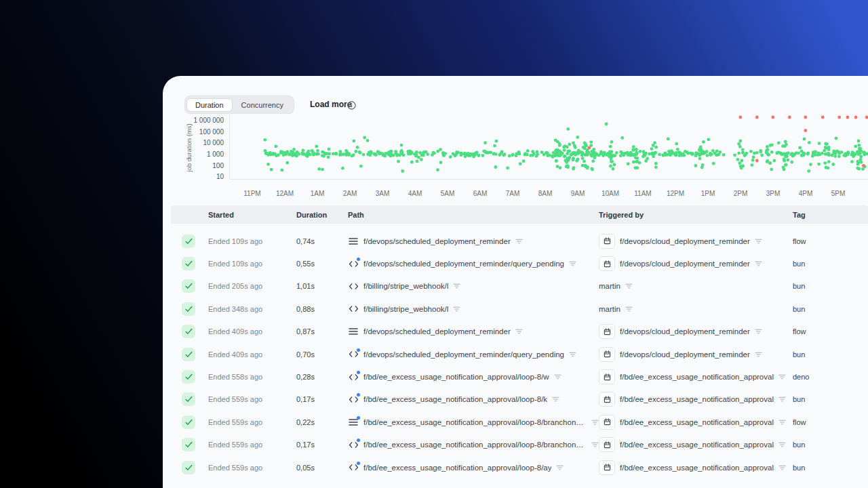 This screenshot has height=488, width=868. I want to click on path-link: f/bd/ee_excess_usage_notification_approv…, so click(457, 468).